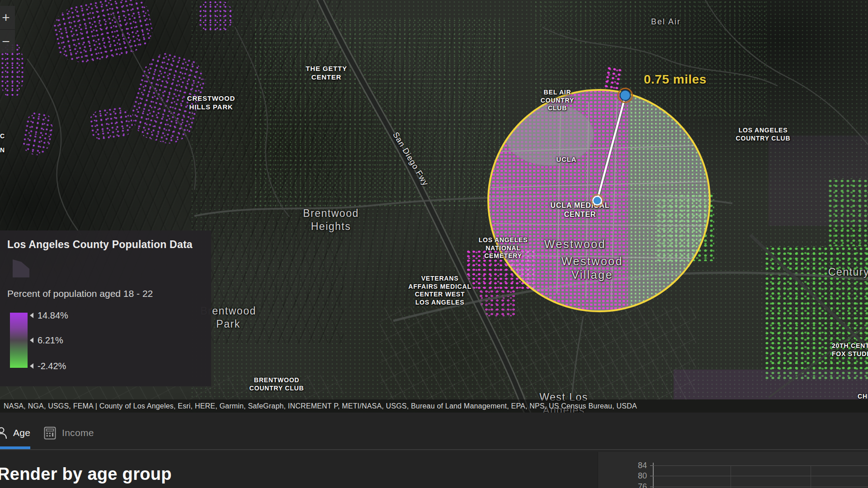  I want to click on tab-bar: Age Income, so click(434, 431).